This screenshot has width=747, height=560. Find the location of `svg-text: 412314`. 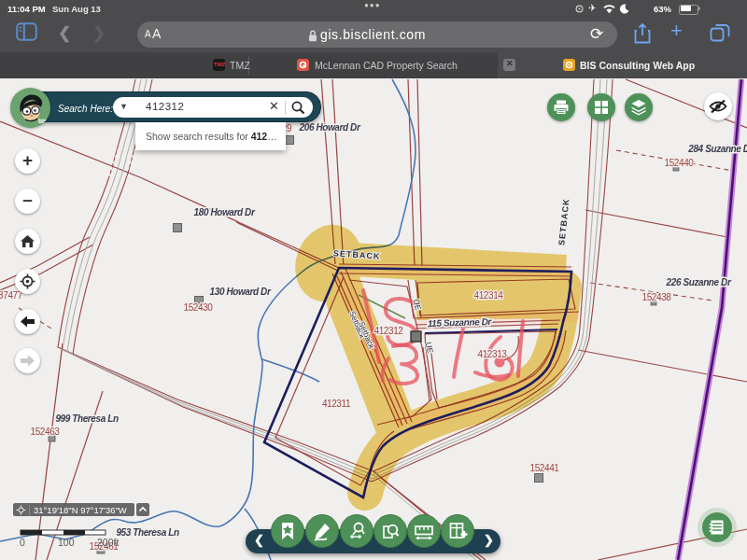

svg-text: 412314 is located at coordinates (489, 295).